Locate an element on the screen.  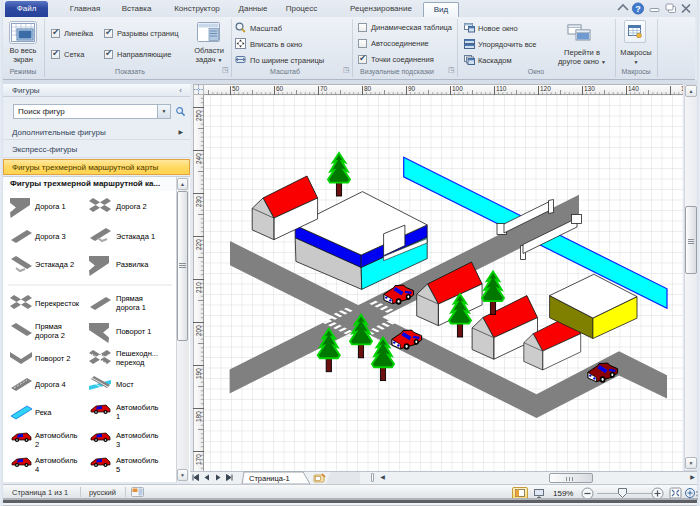
svg-text: Мост is located at coordinates (125, 384).